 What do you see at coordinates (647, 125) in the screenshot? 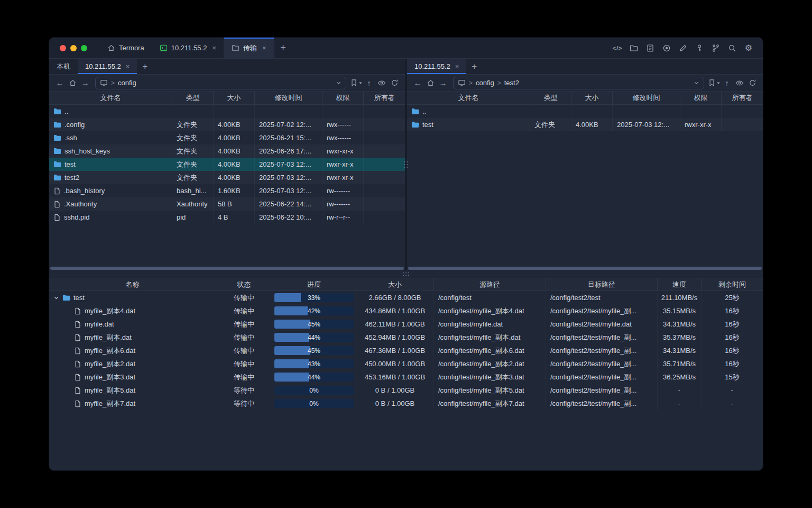
I see `file-mtime: 2025-07-03 12:...` at bounding box center [647, 125].